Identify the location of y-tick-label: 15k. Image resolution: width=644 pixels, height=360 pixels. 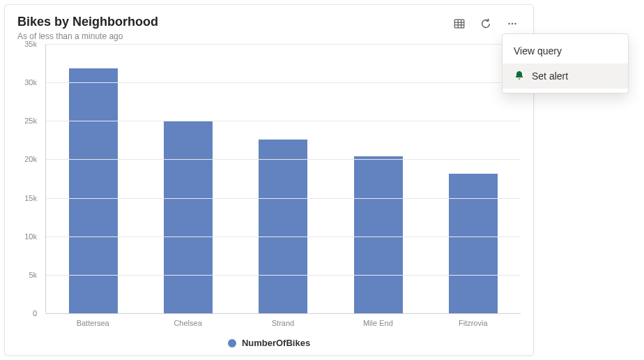
(31, 198).